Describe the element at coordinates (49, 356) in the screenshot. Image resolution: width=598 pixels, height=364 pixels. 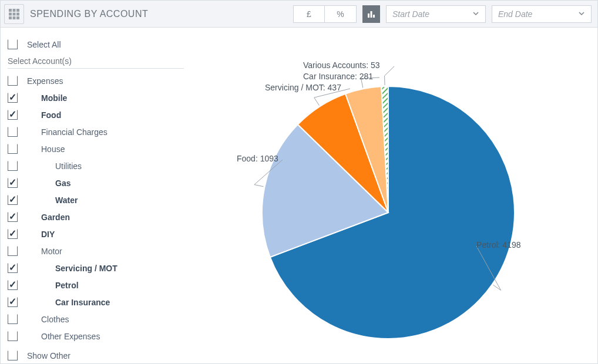
I see `show-other-label: Show Other` at that location.